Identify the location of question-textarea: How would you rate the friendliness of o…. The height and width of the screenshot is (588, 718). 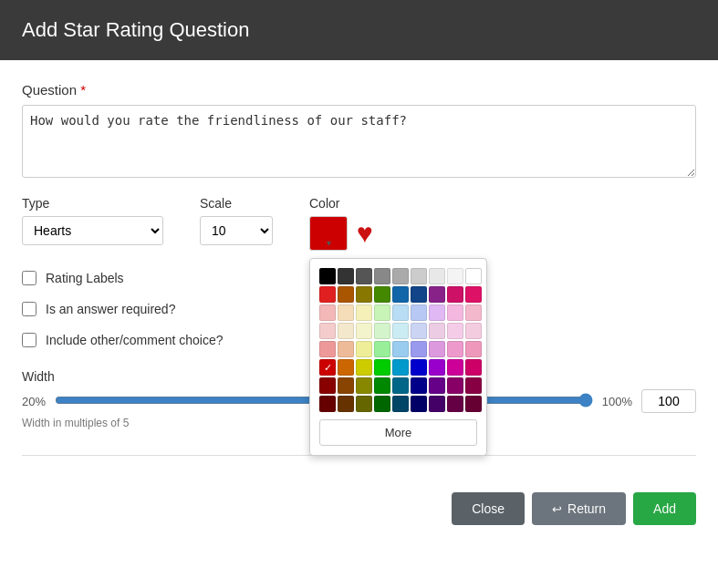
(359, 141).